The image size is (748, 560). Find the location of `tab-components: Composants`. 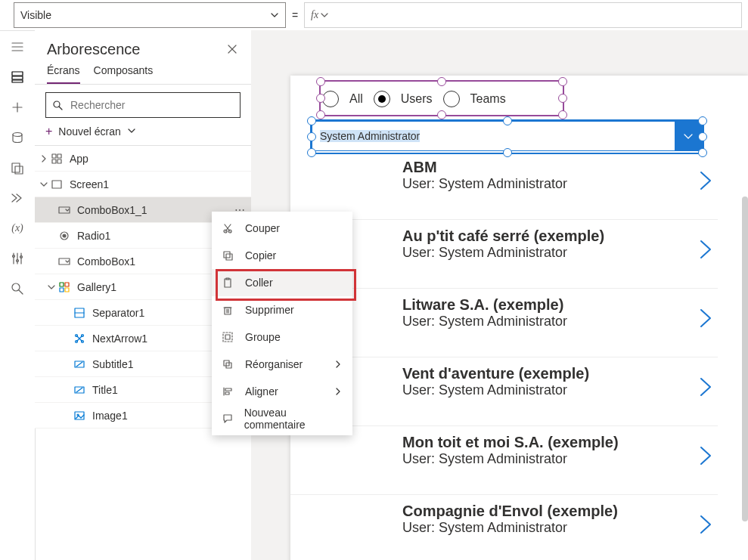

tab-components: Composants is located at coordinates (124, 74).